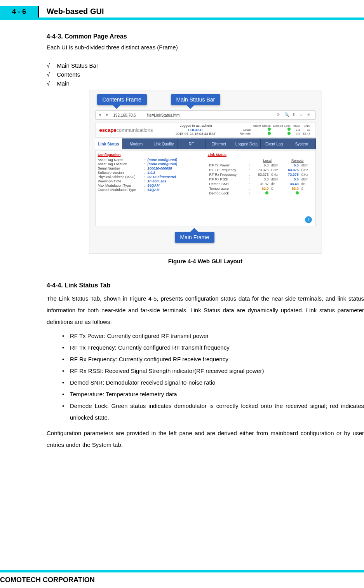  I want to click on tab-ethernet: Ethernet, so click(219, 144).